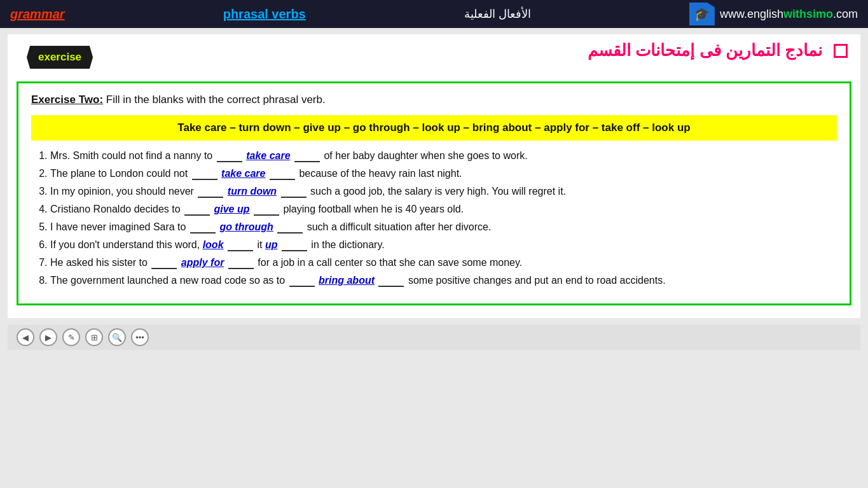 Image resolution: width=868 pixels, height=488 pixels. What do you see at coordinates (243, 173) in the screenshot?
I see `sentence-2-answer: take care` at bounding box center [243, 173].